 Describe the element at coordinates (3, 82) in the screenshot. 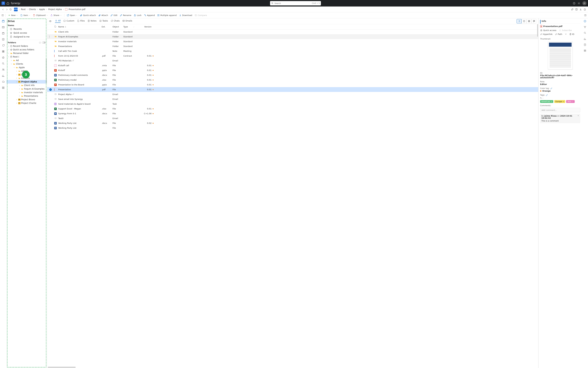

I see `rail-cloud` at that location.